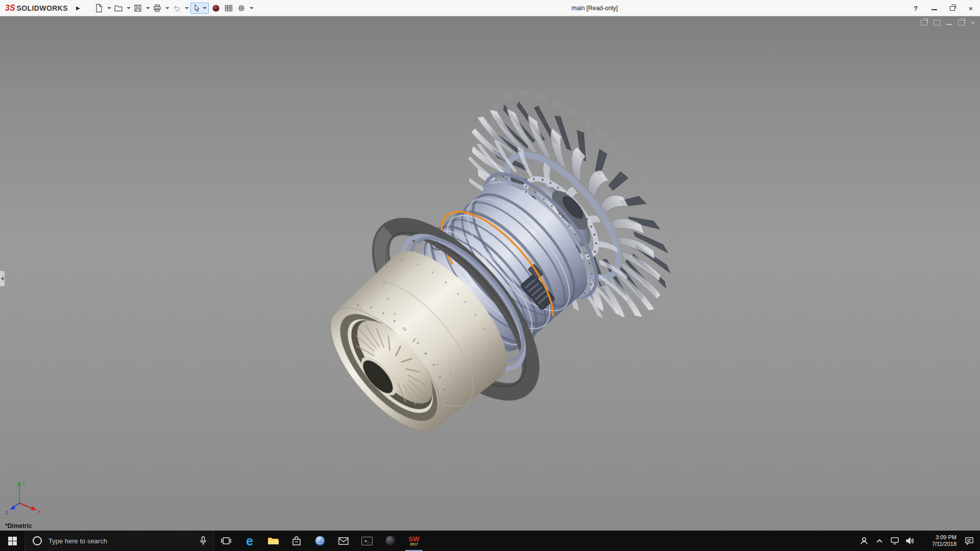  What do you see at coordinates (174, 8) in the screenshot?
I see `main-toolbar` at bounding box center [174, 8].